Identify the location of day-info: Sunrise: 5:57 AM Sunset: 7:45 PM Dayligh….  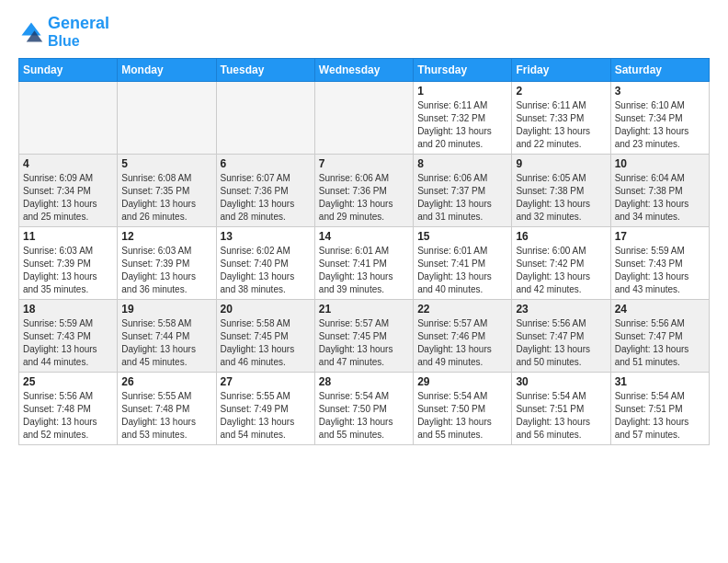
(364, 343).